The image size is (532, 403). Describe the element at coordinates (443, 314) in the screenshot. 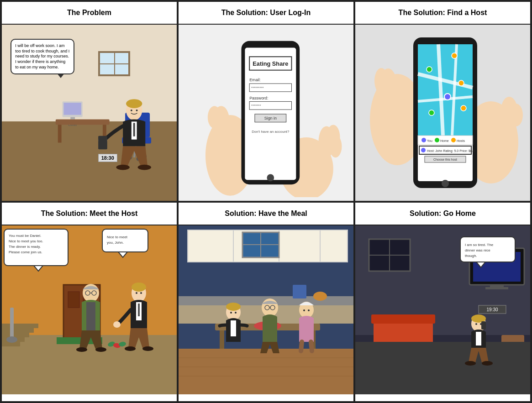

I see `cell-go-home-content: 19:30 I am so tired. The dinner was nice…` at that location.